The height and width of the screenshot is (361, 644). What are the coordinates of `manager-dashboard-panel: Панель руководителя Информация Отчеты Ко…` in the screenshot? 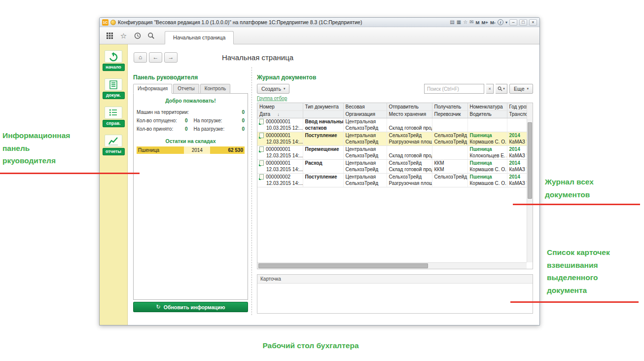 It's located at (190, 193).